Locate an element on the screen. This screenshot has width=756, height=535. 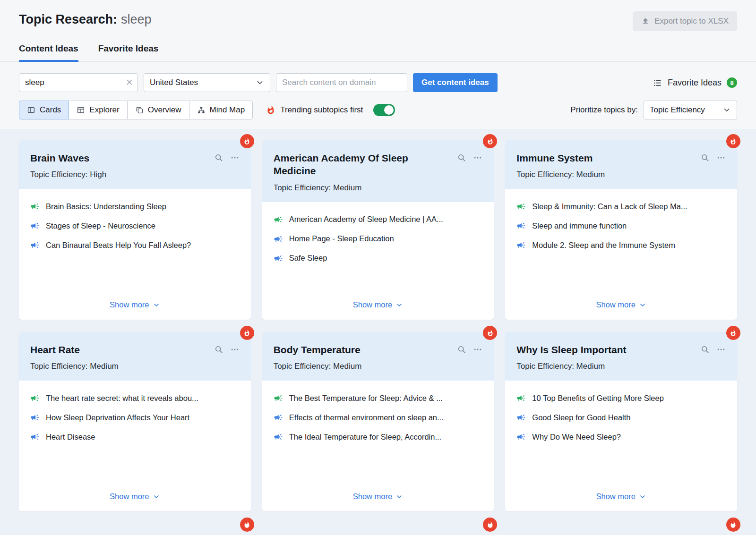
topic-efficiency: Topic Efficiency: Medium is located at coordinates (621, 175).